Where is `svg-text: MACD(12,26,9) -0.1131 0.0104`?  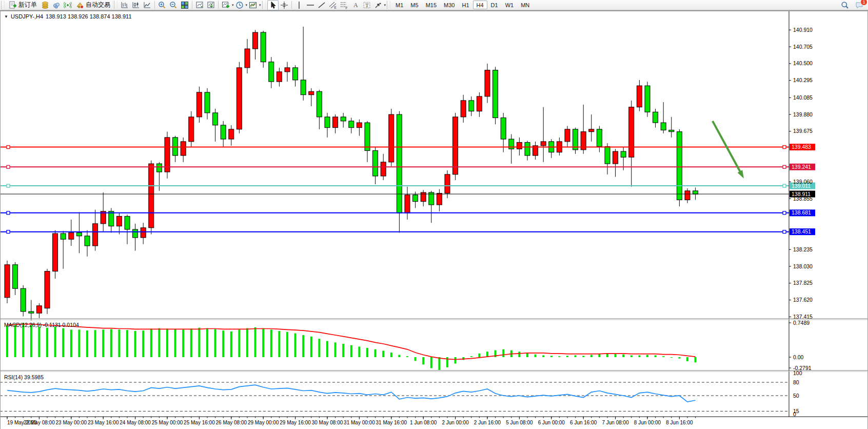
svg-text: MACD(12,26,9) -0.1131 0.0104 is located at coordinates (42, 325).